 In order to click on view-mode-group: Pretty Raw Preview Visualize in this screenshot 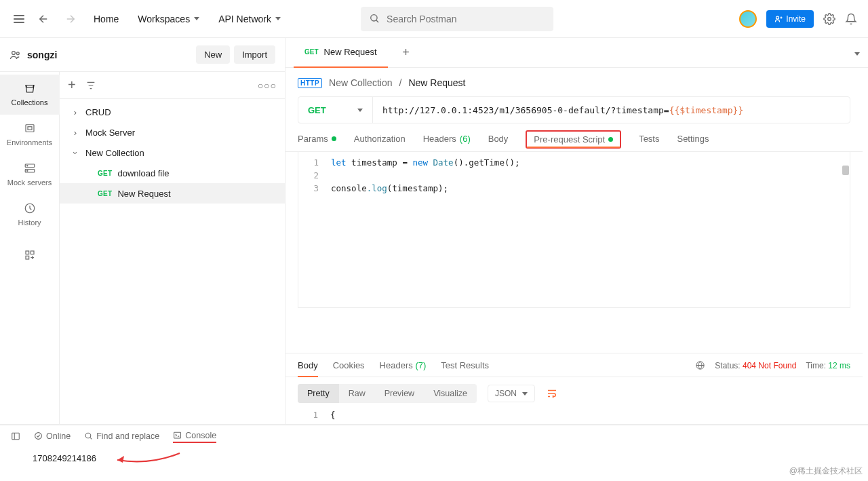, I will do `click(387, 393)`.